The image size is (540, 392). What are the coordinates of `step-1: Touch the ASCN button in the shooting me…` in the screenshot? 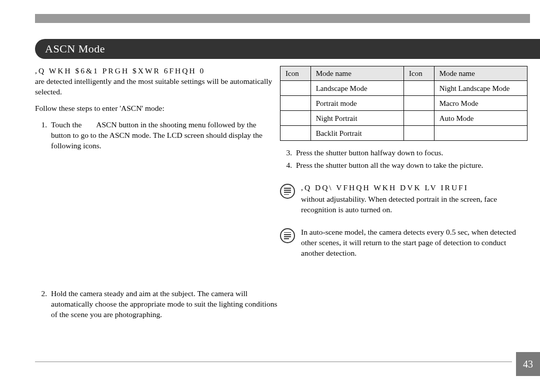 It's located at (164, 136).